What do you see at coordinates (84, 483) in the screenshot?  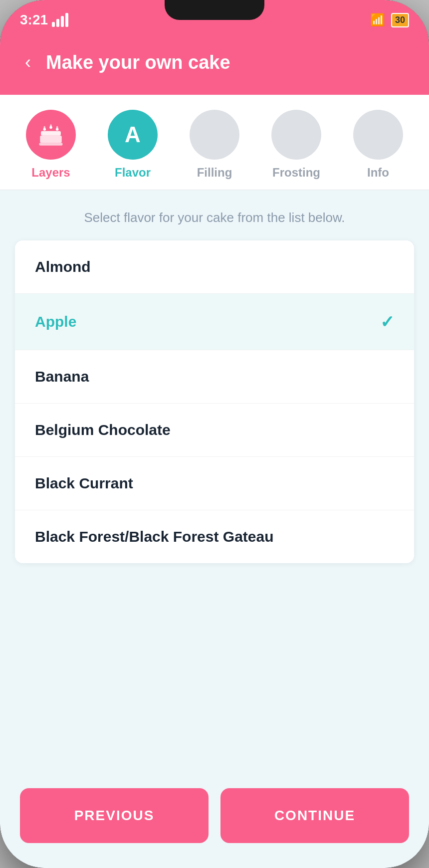 I see `flavor-name-black-currant: Black Currant` at bounding box center [84, 483].